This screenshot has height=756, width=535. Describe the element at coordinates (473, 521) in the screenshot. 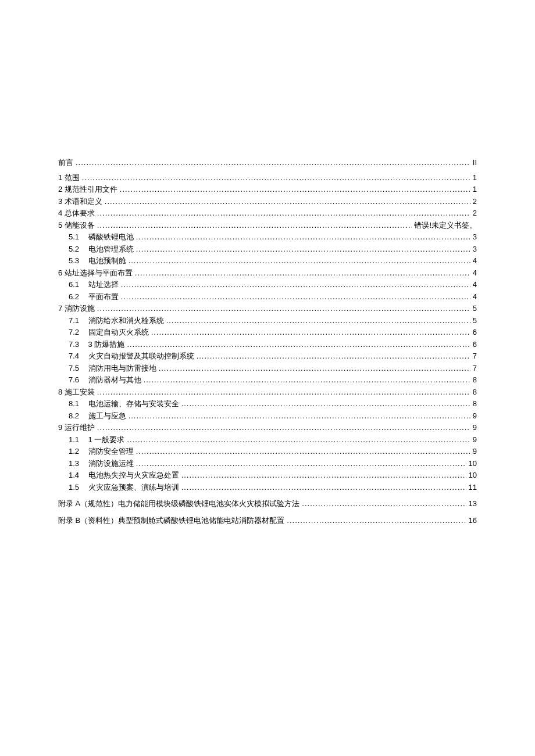

I see `toc-entry-page: 16` at that location.